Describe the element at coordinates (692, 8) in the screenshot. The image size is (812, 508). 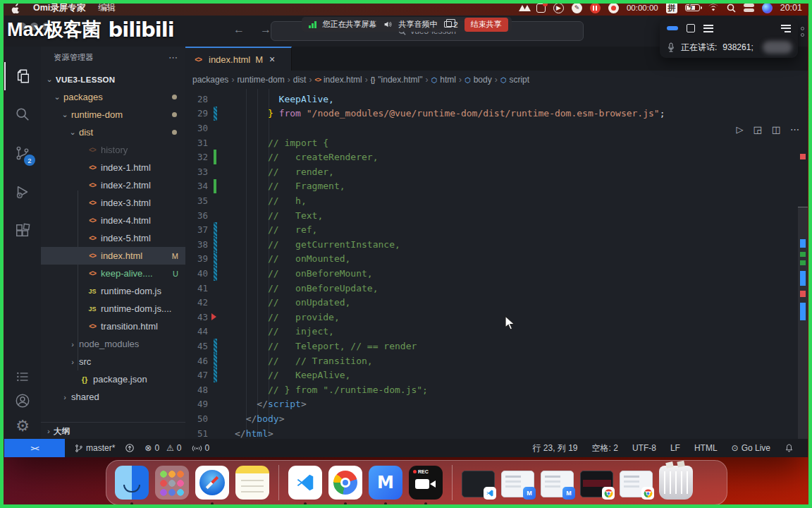
I see `battery-icon: ϟ` at that location.